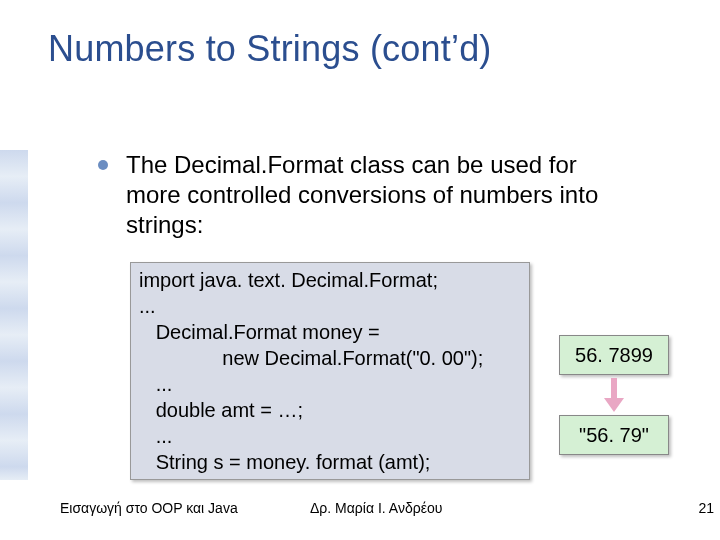 The image size is (720, 540). I want to click on code-line: new Decimal.Format("0. 00");, so click(330, 358).